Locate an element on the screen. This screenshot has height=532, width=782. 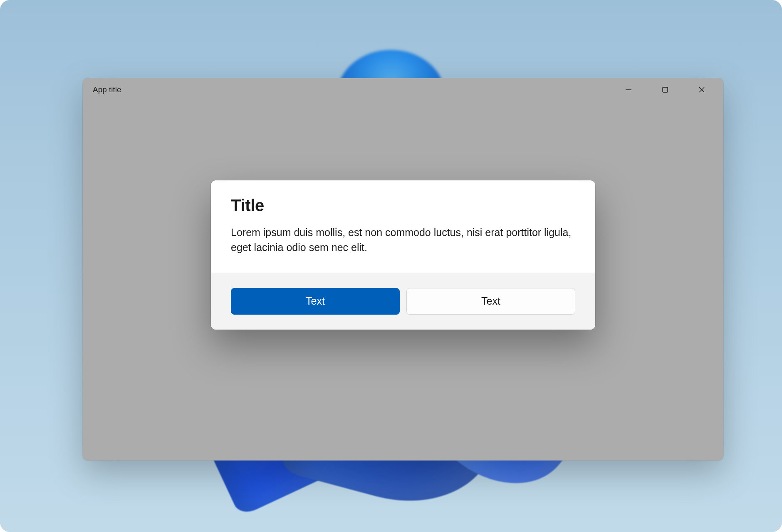
caption-buttons is located at coordinates (667, 90).